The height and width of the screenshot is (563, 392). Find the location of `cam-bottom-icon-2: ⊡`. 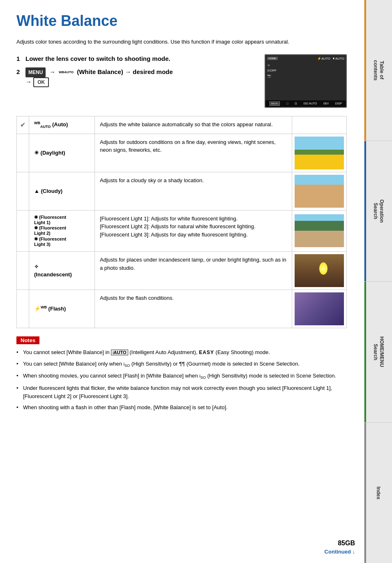

cam-bottom-icon-2: ⊡ is located at coordinates (296, 104).